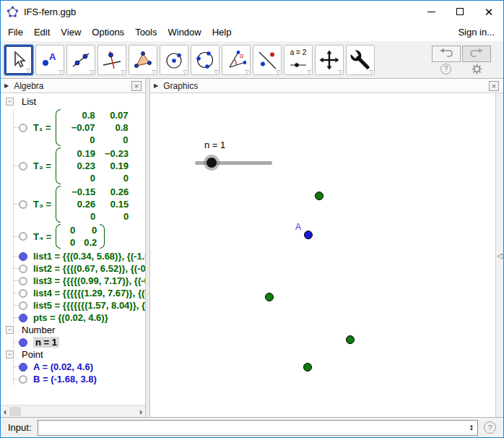 This screenshot has width=504, height=438. Describe the element at coordinates (147, 248) in the screenshot. I see `panel-divider` at that location.